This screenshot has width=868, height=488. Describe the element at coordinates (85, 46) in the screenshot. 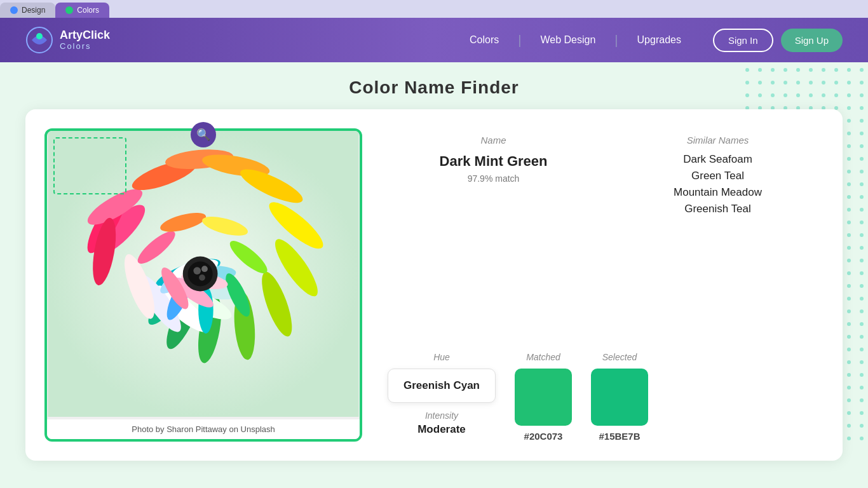

I see `logo-sub: Colors` at that location.